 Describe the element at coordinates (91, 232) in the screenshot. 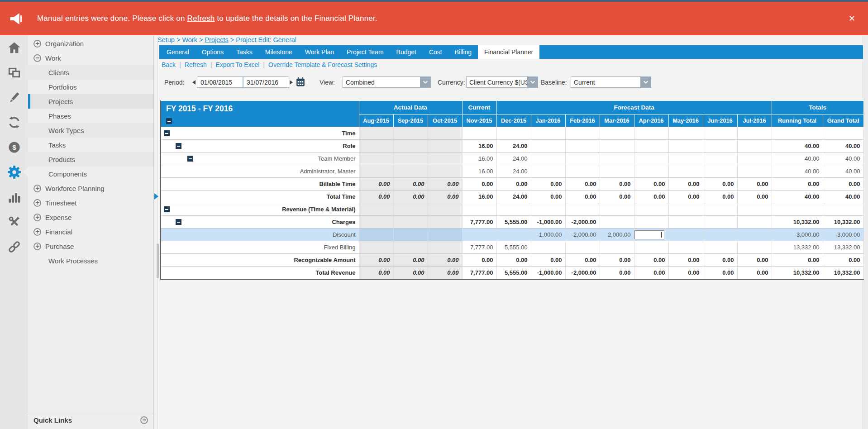

I see `sidebar-item-financial: Financial` at that location.